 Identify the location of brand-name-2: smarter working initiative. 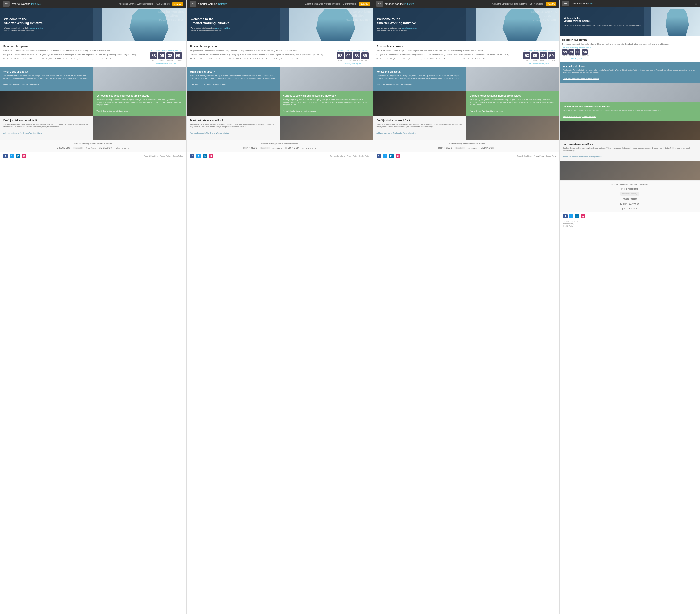
(213, 4).